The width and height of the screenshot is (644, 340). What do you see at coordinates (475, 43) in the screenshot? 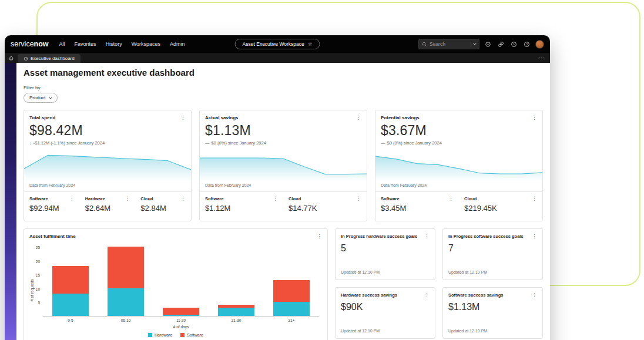
I see `search-scope-chevron-icon` at bounding box center [475, 43].